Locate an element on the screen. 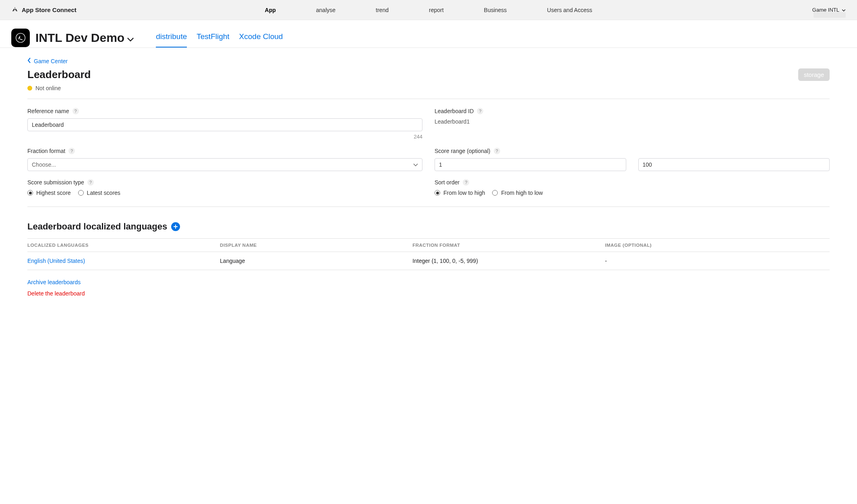 This screenshot has width=857, height=504. fraction-format-select: Choose... is located at coordinates (225, 165).